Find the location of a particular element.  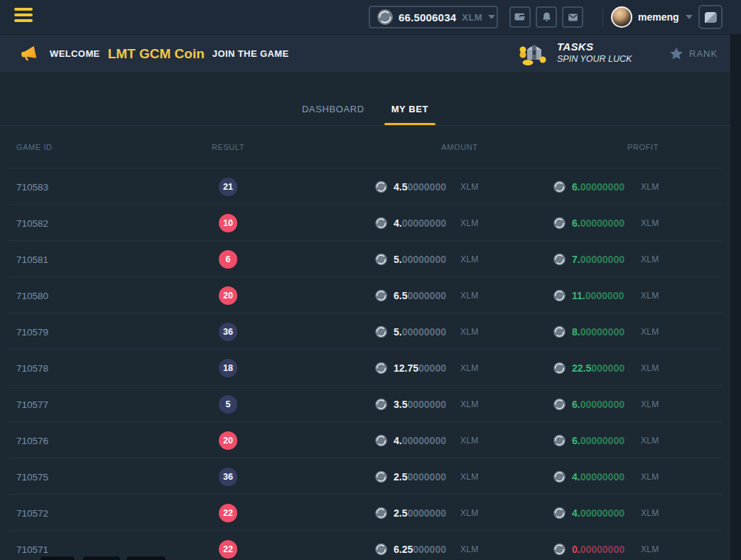

bet-amount: 2.50000000 is located at coordinates (411, 476).